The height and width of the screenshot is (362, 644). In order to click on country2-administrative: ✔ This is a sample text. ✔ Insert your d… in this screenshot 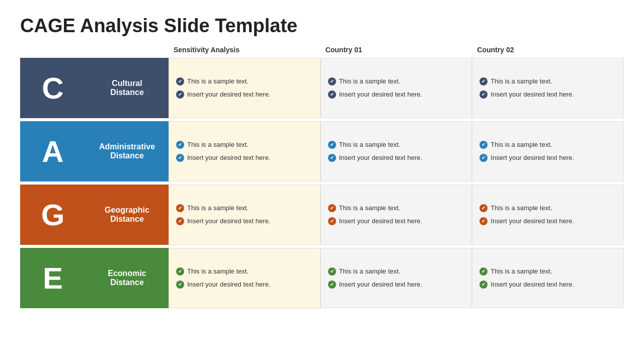, I will do `click(548, 151)`.